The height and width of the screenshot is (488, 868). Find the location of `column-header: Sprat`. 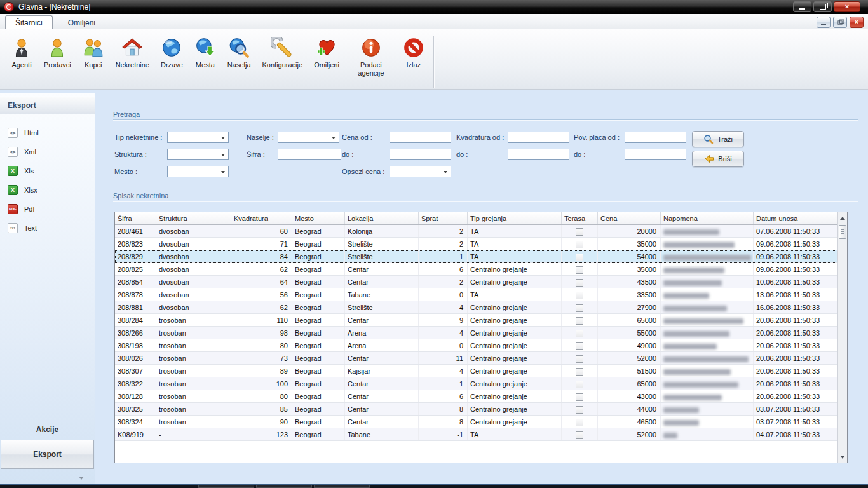

column-header: Sprat is located at coordinates (444, 219).